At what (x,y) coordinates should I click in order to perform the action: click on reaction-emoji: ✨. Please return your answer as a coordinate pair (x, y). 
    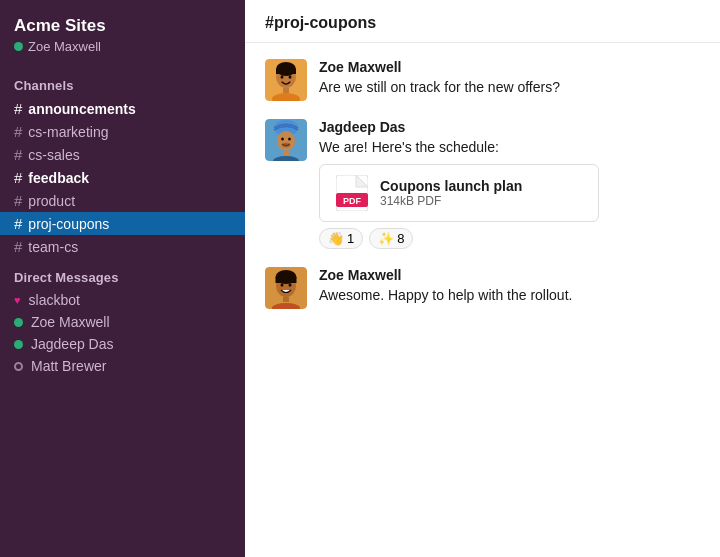
    Looking at the image, I should click on (386, 238).